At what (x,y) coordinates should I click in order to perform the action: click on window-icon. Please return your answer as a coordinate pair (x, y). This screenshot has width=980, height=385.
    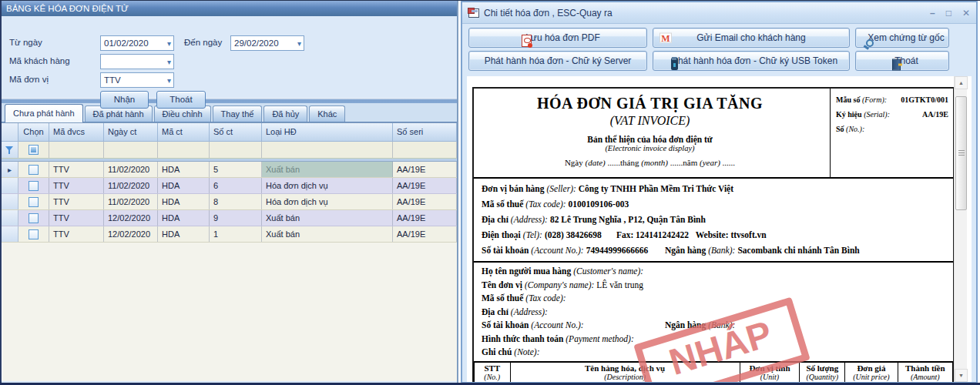
    Looking at the image, I should click on (474, 13).